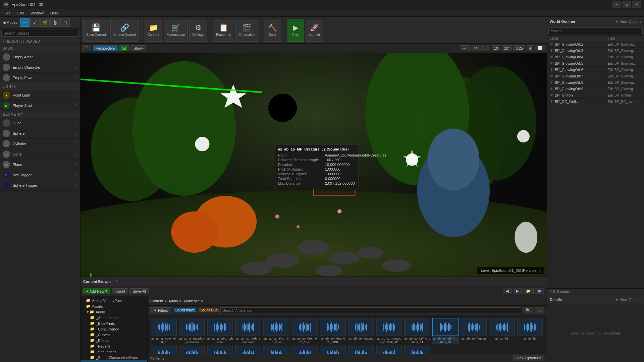  I want to click on marketplace-button: 🛒 Marketplace, so click(176, 30).